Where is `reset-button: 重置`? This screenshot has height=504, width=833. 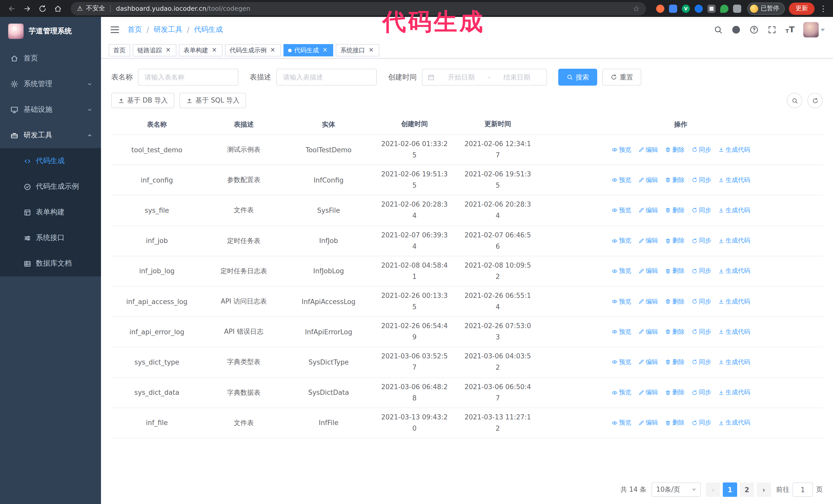 reset-button: 重置 is located at coordinates (622, 77).